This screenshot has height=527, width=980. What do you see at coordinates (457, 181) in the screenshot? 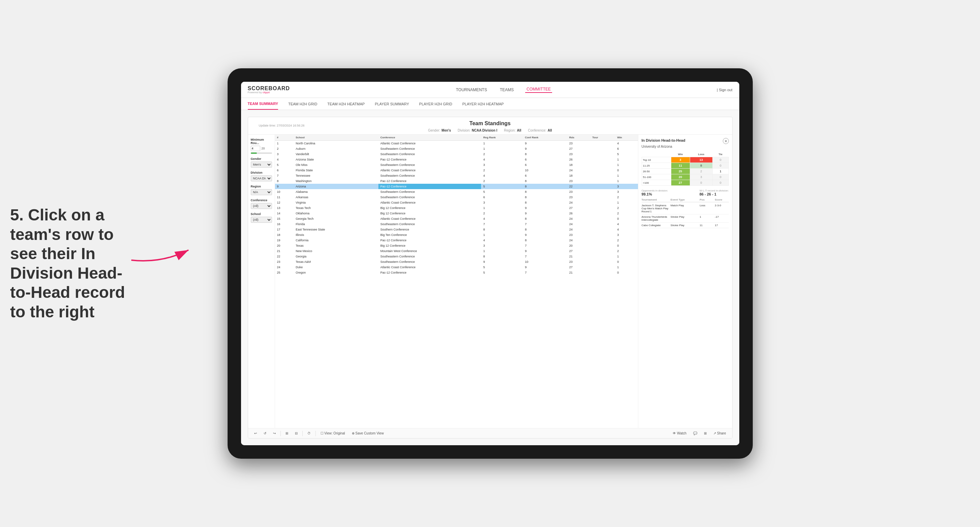
I see `table-row: 8 Washington Pac-12 Conference 2 8 23 1` at bounding box center [457, 181].